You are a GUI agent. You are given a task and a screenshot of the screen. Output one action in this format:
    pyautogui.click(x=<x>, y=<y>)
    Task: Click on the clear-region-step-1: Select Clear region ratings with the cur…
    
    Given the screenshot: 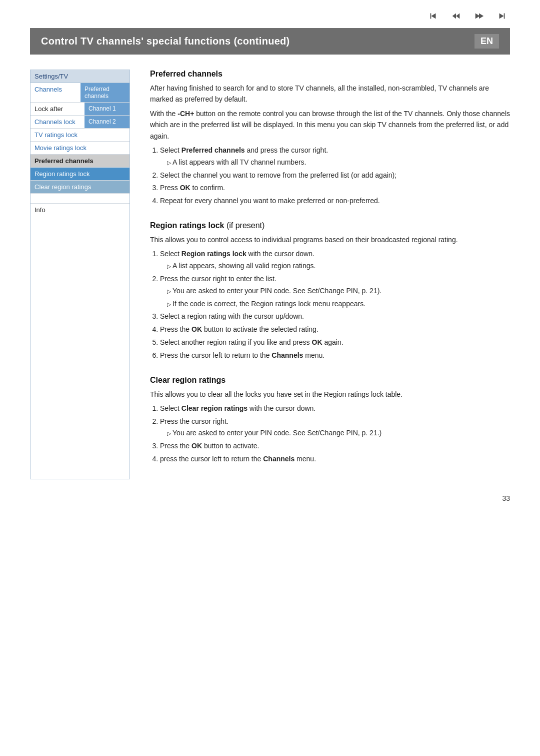 What is the action you would take?
    pyautogui.click(x=335, y=409)
    